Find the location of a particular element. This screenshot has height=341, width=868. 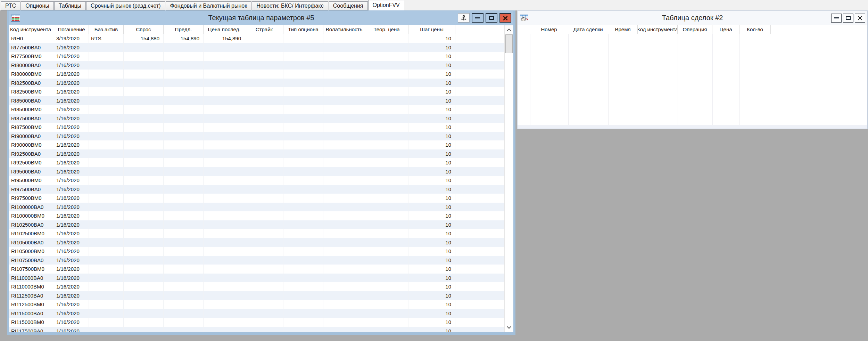

table-row: RI80000BM01/16/202010 is located at coordinates (257, 74).